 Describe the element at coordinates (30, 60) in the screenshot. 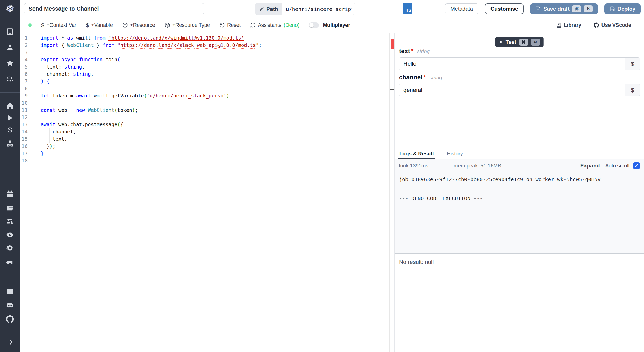

I see `line-number: 4` at that location.